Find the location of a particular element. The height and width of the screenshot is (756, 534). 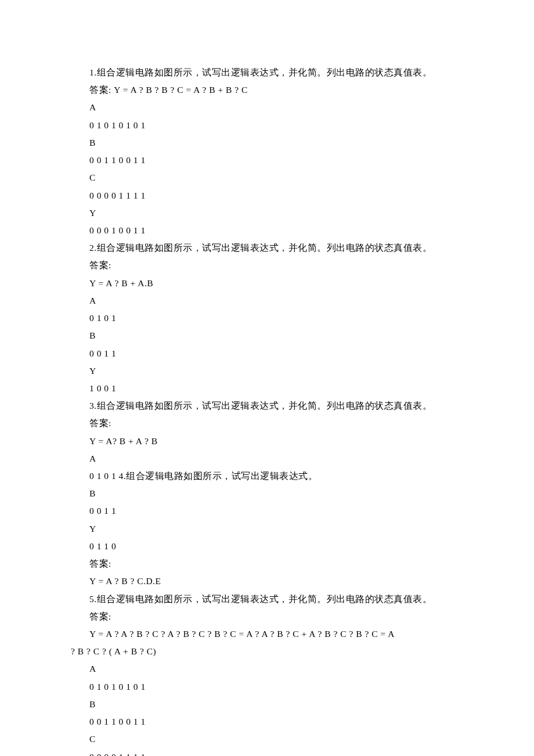

text-line: 0 1 0 1 is located at coordinates (267, 318).